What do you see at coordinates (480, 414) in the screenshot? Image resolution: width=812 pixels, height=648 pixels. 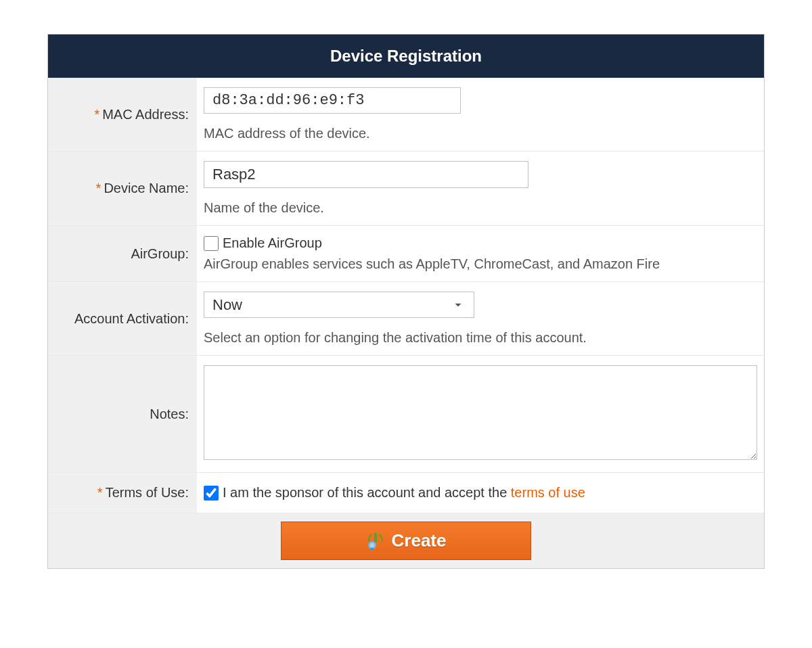 I see `notes-input-cell` at bounding box center [480, 414].